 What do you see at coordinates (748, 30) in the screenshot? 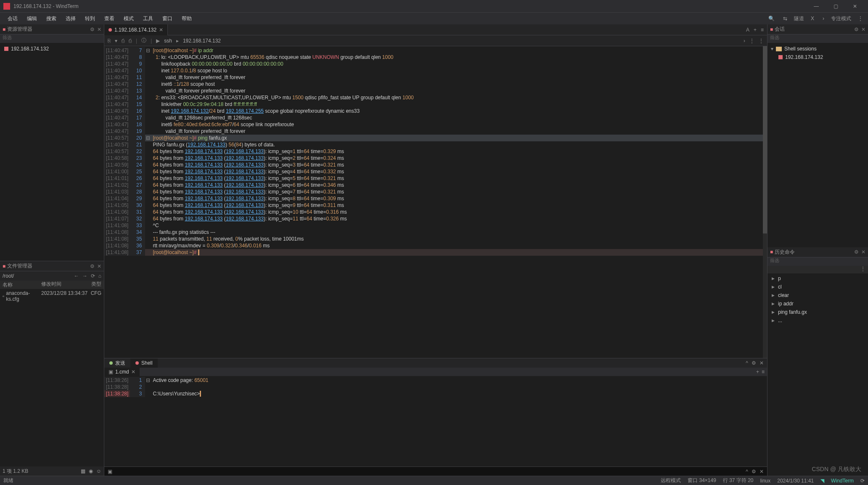
I see `font-icon: A` at bounding box center [748, 30].